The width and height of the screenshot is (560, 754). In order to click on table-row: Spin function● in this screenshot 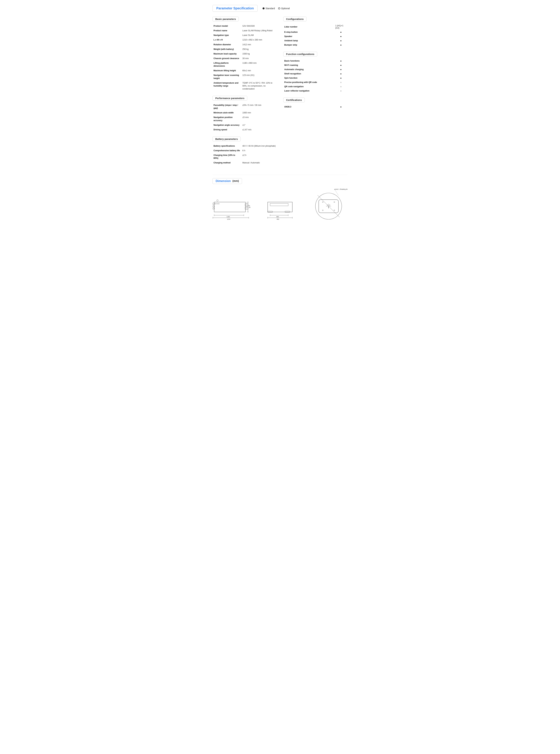, I will do `click(315, 78)`.